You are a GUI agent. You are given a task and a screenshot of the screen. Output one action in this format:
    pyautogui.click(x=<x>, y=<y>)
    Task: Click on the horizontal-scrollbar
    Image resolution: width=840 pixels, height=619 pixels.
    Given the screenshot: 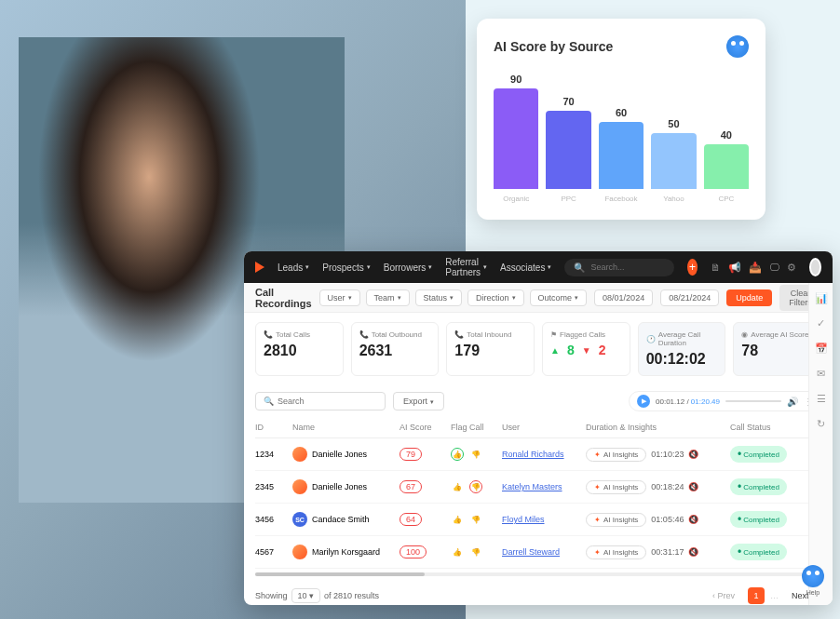 What is the action you would take?
    pyautogui.click(x=538, y=574)
    